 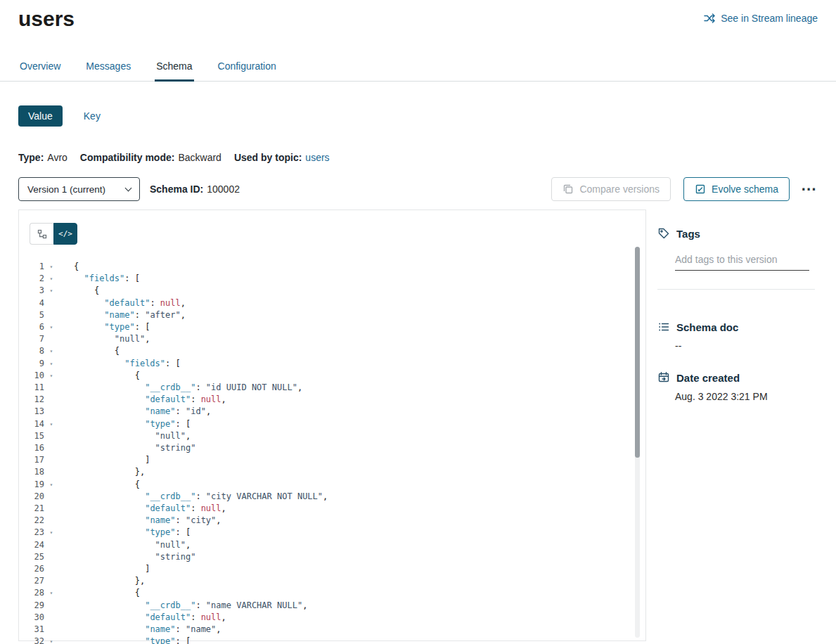 What do you see at coordinates (418, 157) in the screenshot?
I see `schema-metadata: Type: Avro Compatibility mode: Backward …` at bounding box center [418, 157].